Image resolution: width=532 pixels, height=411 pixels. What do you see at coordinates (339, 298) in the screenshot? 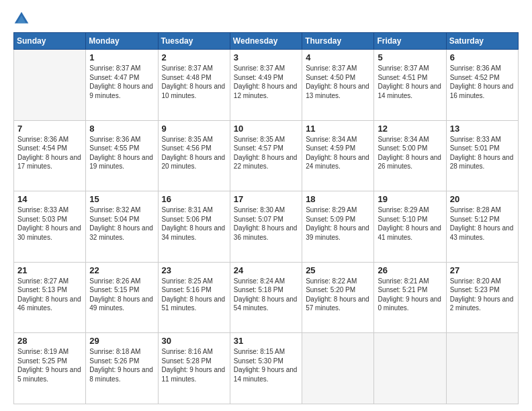
I see `calendar-cell: 25Sunrise: 8:22 AM Sunset: 5:20 PM Dayli…` at bounding box center [339, 298].